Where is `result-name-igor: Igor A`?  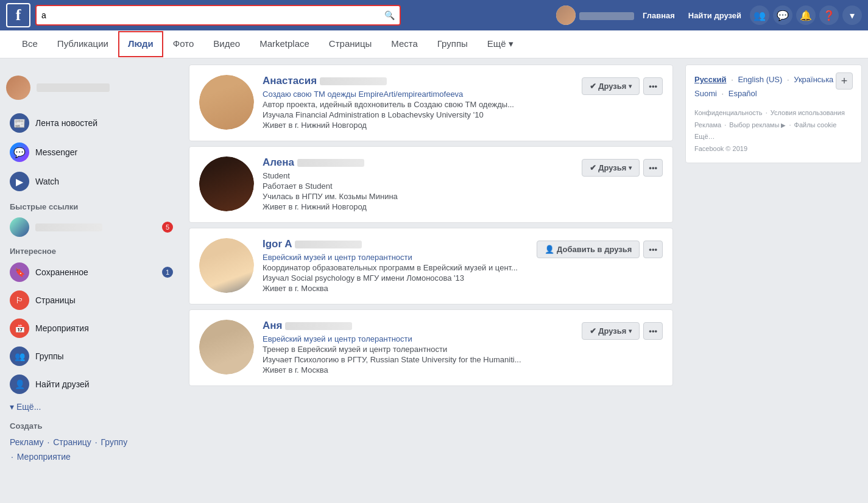 result-name-igor: Igor A is located at coordinates (395, 244).